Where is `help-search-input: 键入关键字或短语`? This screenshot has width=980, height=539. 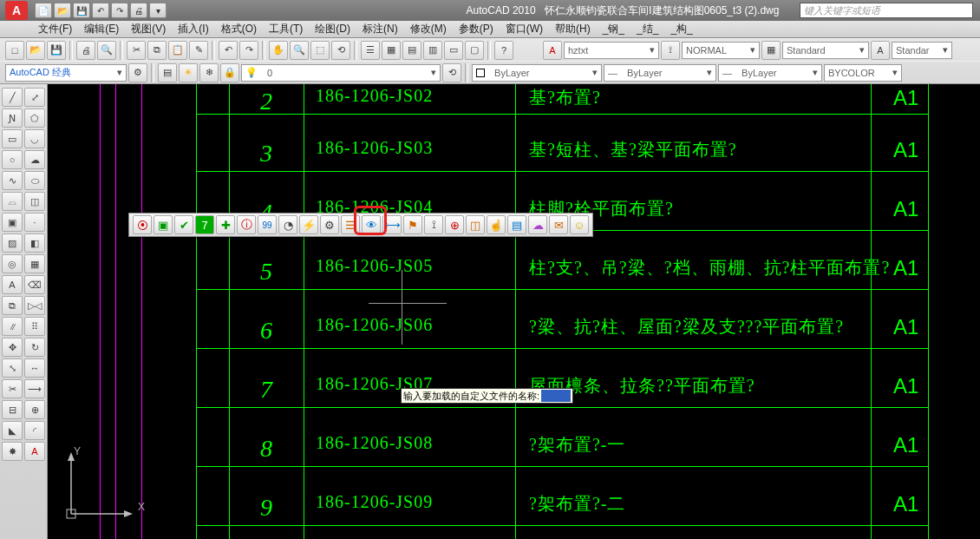 help-search-input: 键入关键字或短语 is located at coordinates (886, 10).